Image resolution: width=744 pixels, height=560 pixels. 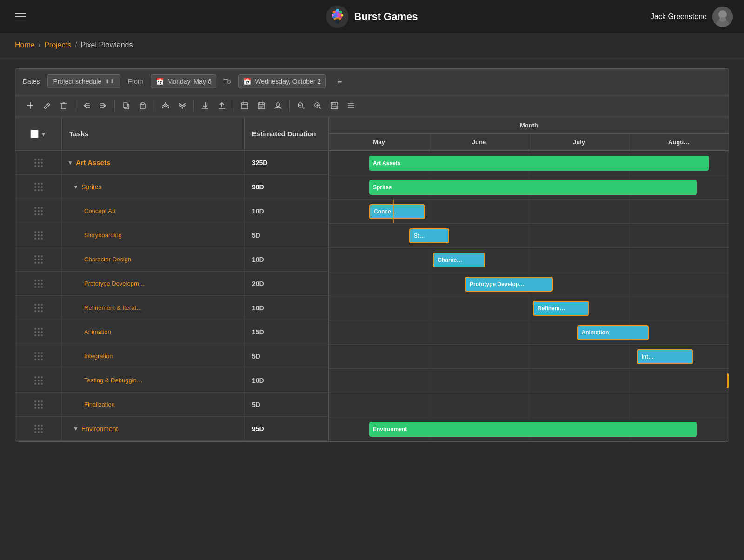 What do you see at coordinates (338, 17) in the screenshot?
I see `brand-icon` at bounding box center [338, 17].